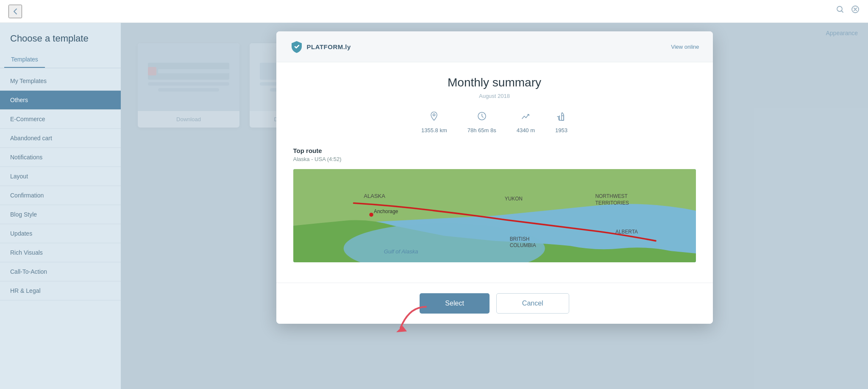 This screenshot has height=389, width=868. I want to click on top-route-section: Top route Alaska - USA (4:52), so click(495, 205).